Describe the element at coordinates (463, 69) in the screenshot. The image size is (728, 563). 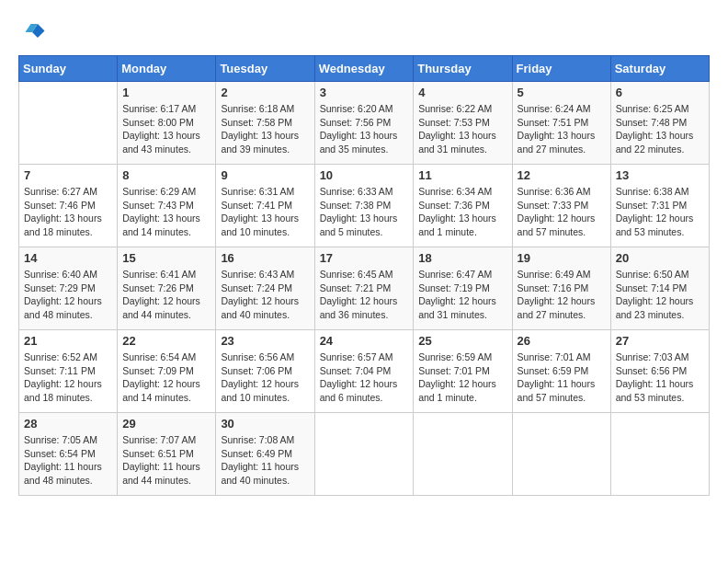
I see `weekday-header-thursday: Thursday` at that location.